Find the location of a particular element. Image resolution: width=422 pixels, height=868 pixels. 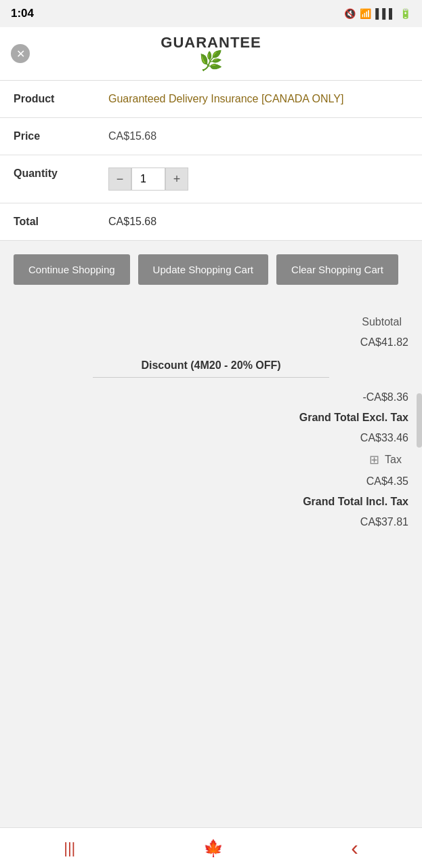

status-icons: 🔇 📶 ▌▌▌ 🔋 is located at coordinates (378, 14).